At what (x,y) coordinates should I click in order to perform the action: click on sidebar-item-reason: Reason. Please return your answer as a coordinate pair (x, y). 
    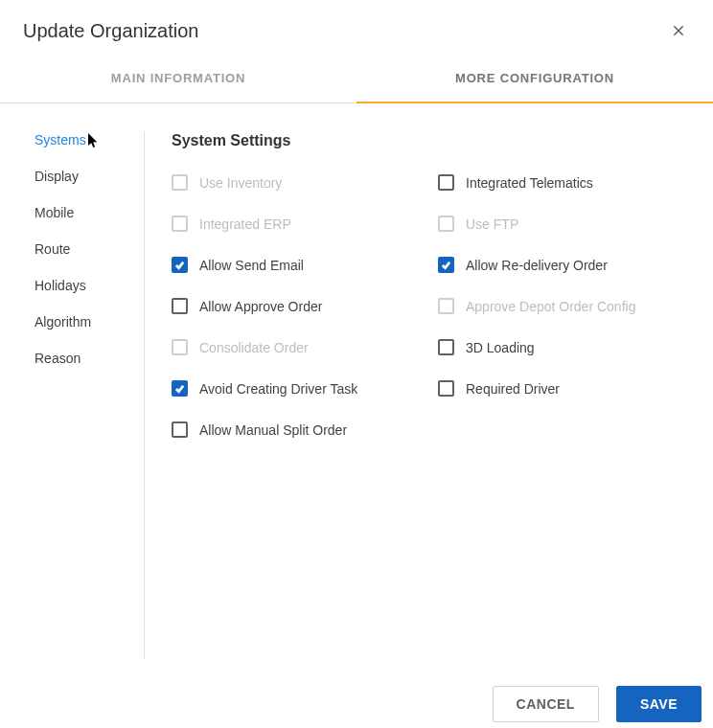
    Looking at the image, I should click on (84, 358).